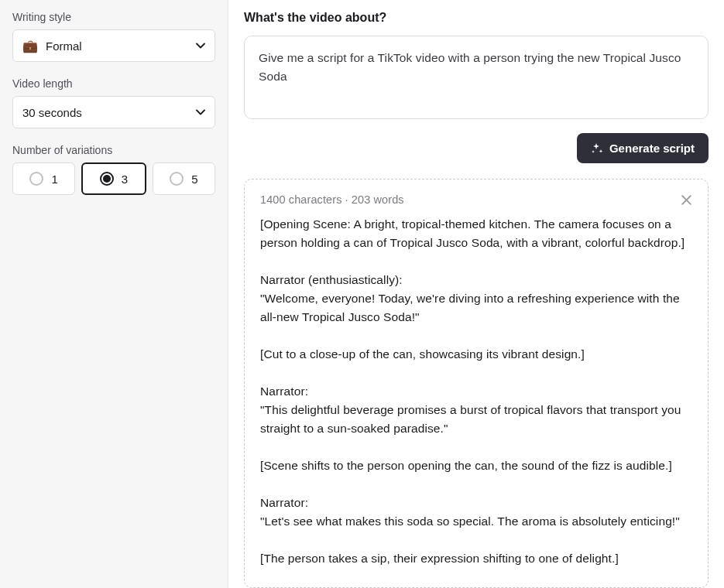 The height and width of the screenshot is (588, 724). I want to click on video-length-label: Video length, so click(114, 84).